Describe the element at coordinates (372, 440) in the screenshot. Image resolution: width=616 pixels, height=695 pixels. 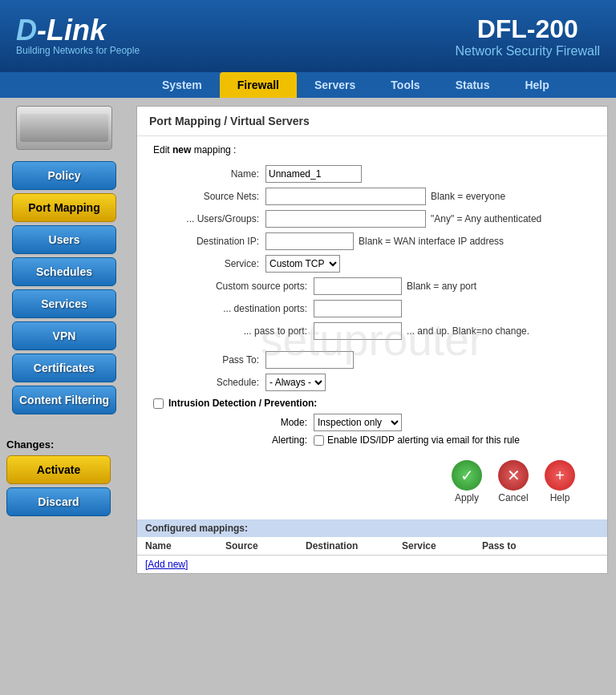
I see `ids-alerting-row: Alerting: Enable IDS/IDP alerting via em…` at that location.